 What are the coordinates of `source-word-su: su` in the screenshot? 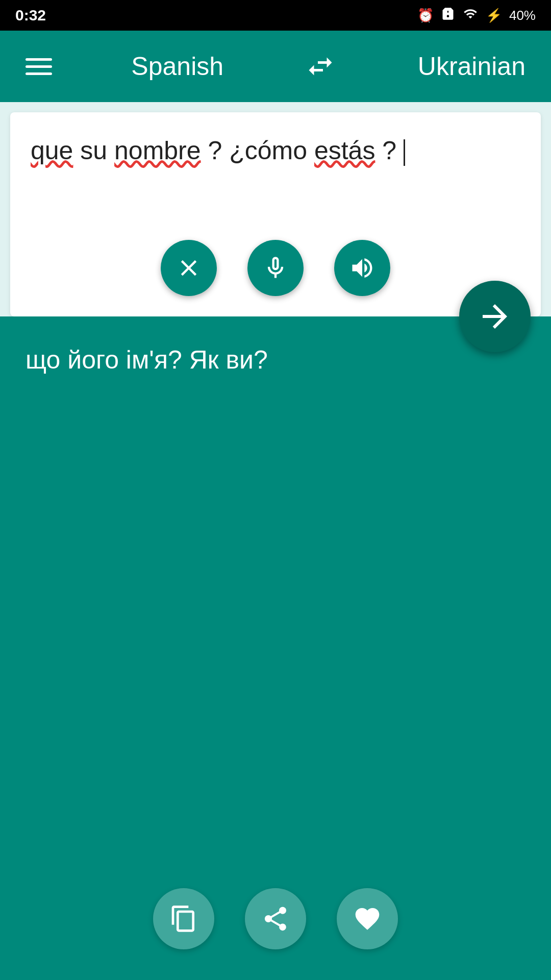 It's located at (97, 151).